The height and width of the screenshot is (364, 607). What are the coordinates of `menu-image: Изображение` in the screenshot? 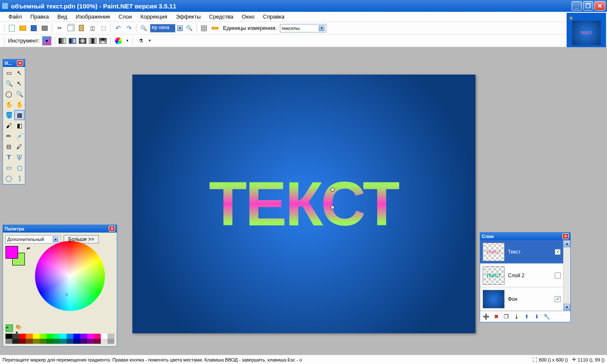 It's located at (93, 17).